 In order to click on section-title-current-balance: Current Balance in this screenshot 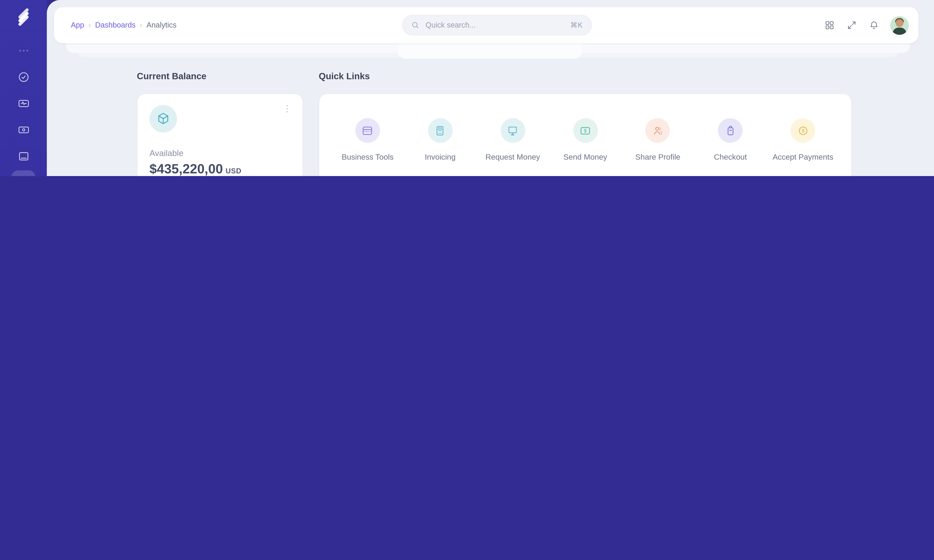, I will do `click(171, 76)`.